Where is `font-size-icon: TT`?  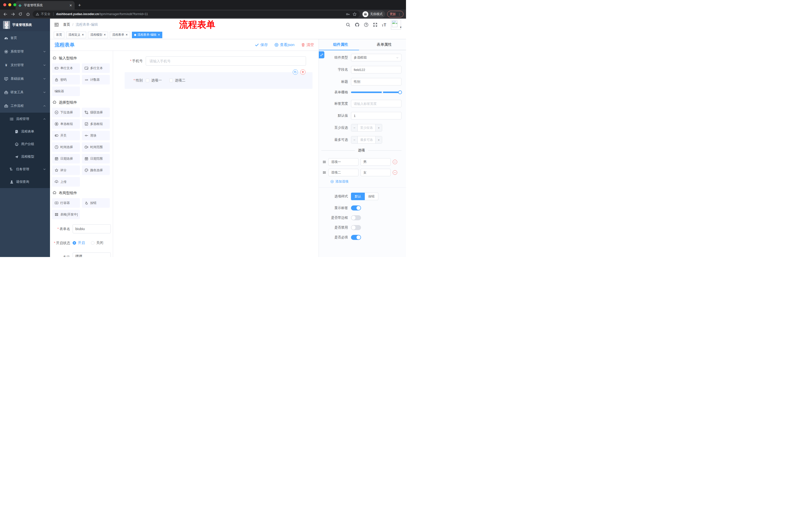 font-size-icon: TT is located at coordinates (384, 25).